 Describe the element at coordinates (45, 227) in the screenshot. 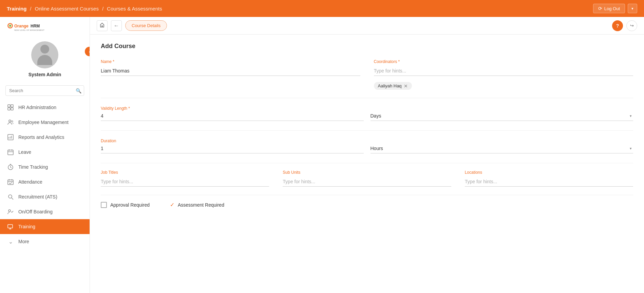

I see `sidebar-item-training: Training` at that location.